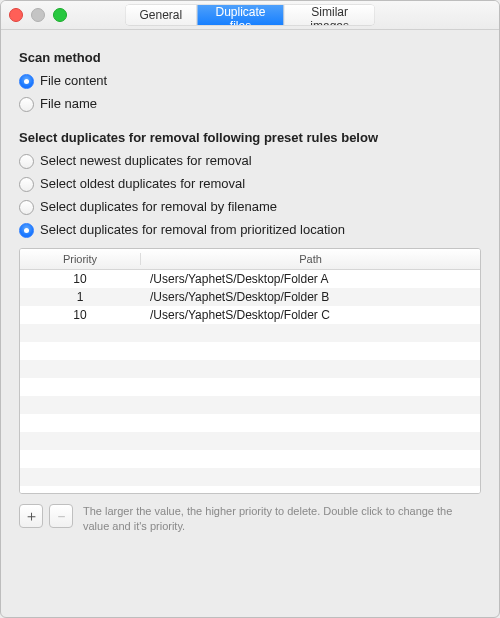  What do you see at coordinates (250, 15) in the screenshot?
I see `tab-segmented-control: General Duplicate files Similar images` at bounding box center [250, 15].